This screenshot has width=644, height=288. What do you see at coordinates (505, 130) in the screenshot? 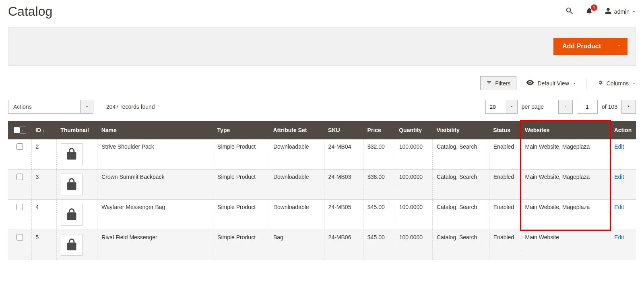
I see `col-header-status: Status` at bounding box center [505, 130].